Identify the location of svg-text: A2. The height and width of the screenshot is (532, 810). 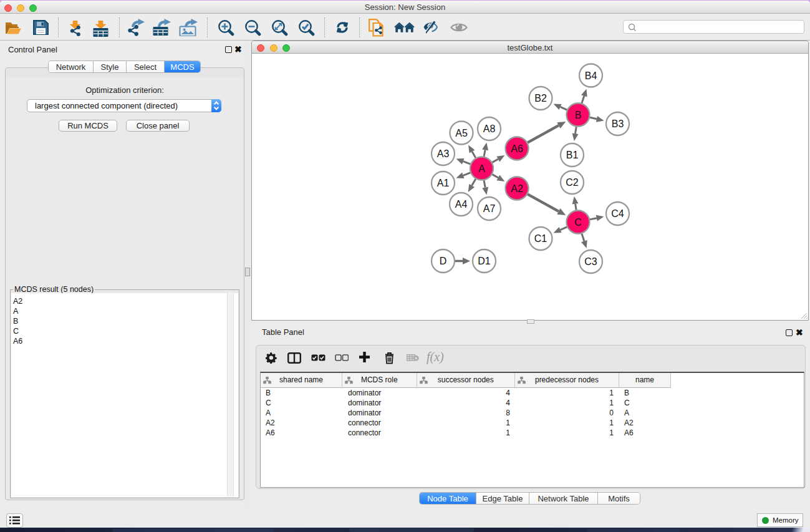
(517, 188).